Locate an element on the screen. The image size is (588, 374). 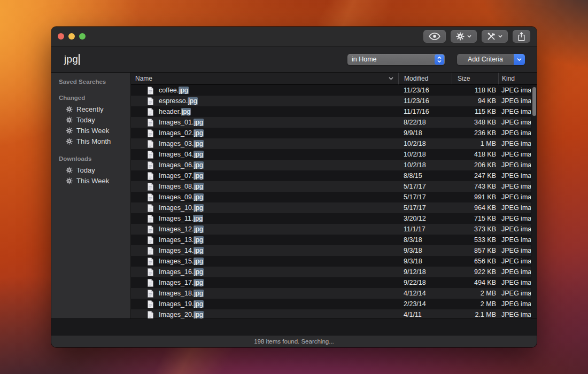
file-name: Images_13.jpg is located at coordinates (181, 240).